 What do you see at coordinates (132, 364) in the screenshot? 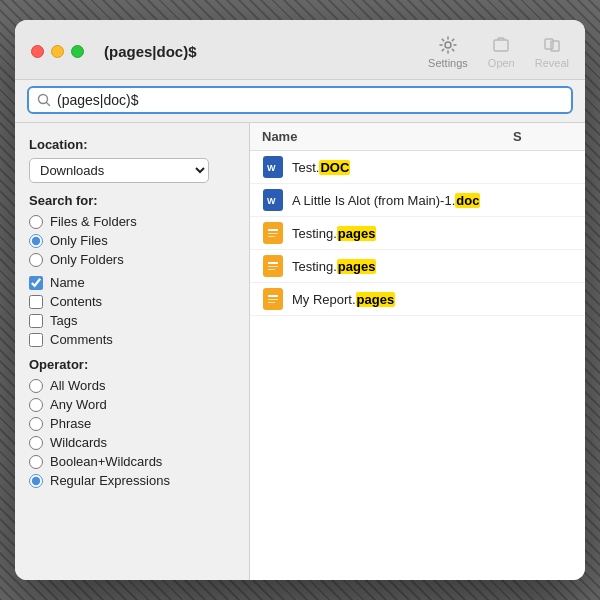
I see `operator-label: Operator:` at bounding box center [132, 364].